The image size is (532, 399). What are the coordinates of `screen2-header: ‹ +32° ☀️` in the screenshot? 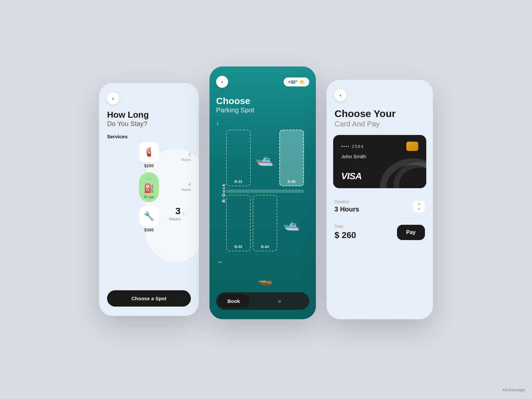 It's located at (263, 77).